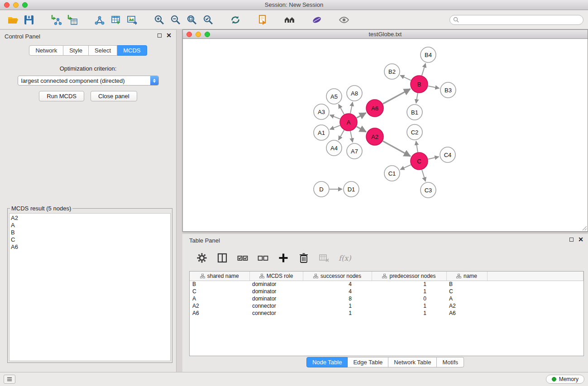 This screenshot has height=386, width=588. Describe the element at coordinates (100, 20) in the screenshot. I see `new-network-icon` at that location.